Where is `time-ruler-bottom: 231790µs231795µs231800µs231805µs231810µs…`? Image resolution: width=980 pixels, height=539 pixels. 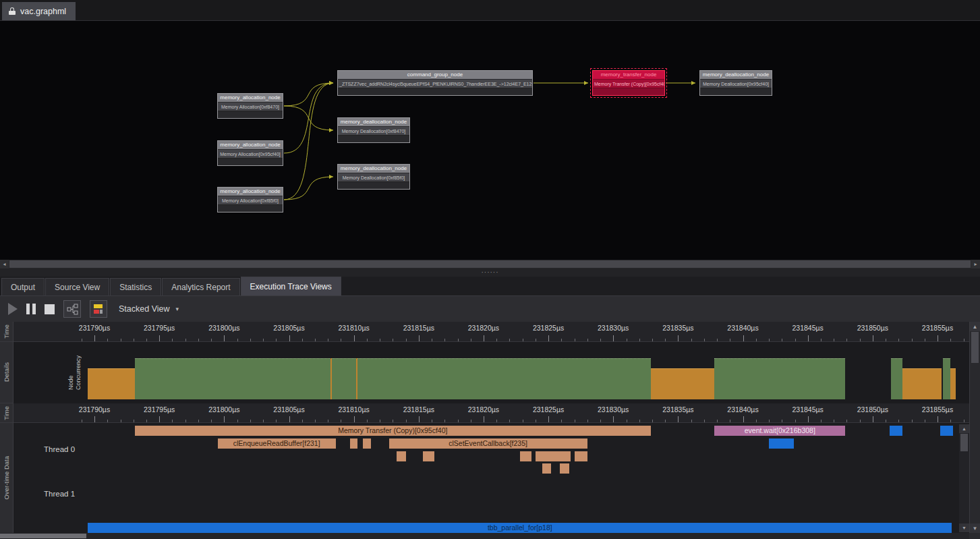 time-ruler-bottom: 231790µs231795µs231800µs231805µs231810µs… is located at coordinates (491, 413).